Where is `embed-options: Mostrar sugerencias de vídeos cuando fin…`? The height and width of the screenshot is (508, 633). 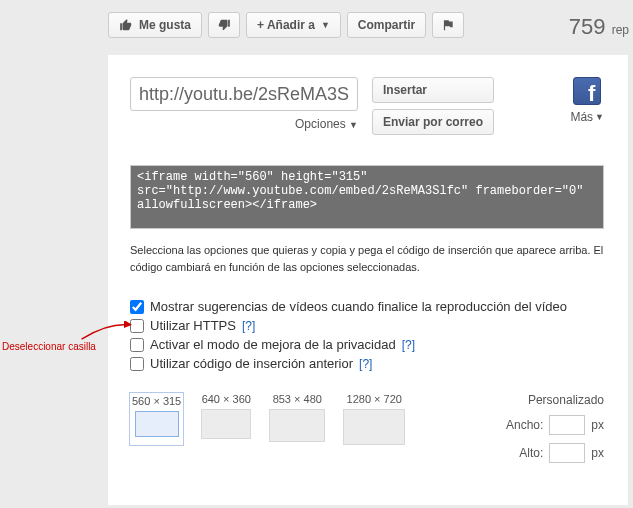 embed-options: Mostrar sugerencias de vídeos cuando fin… is located at coordinates (367, 335).